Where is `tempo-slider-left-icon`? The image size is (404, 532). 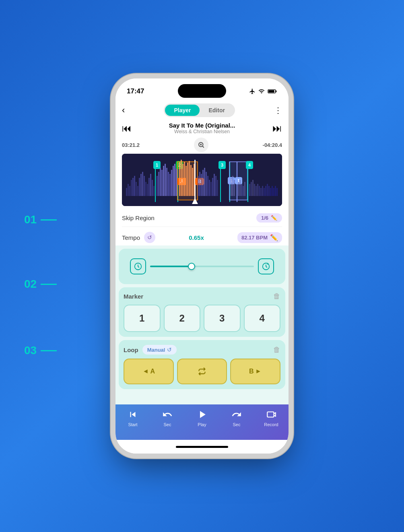 tempo-slider-left-icon is located at coordinates (138, 266).